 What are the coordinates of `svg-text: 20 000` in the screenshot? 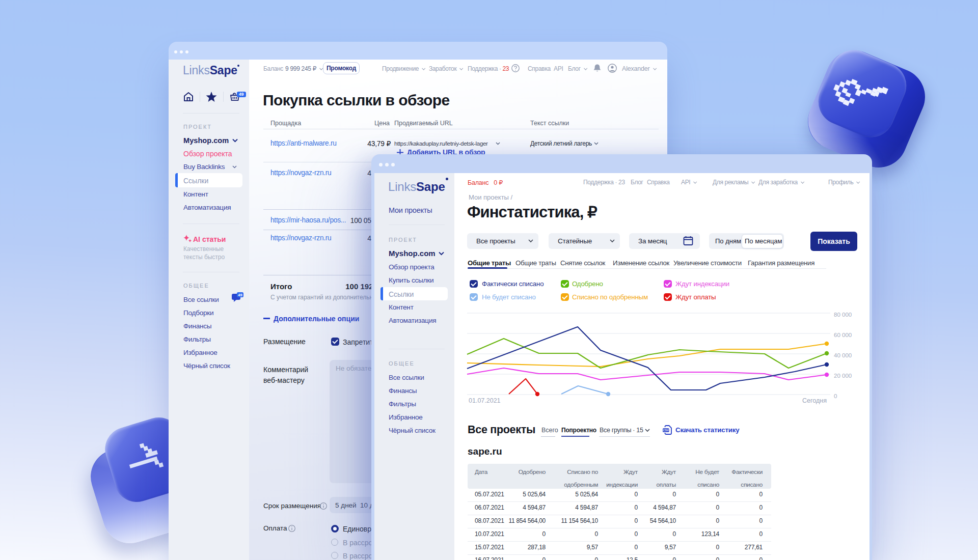 It's located at (843, 376).